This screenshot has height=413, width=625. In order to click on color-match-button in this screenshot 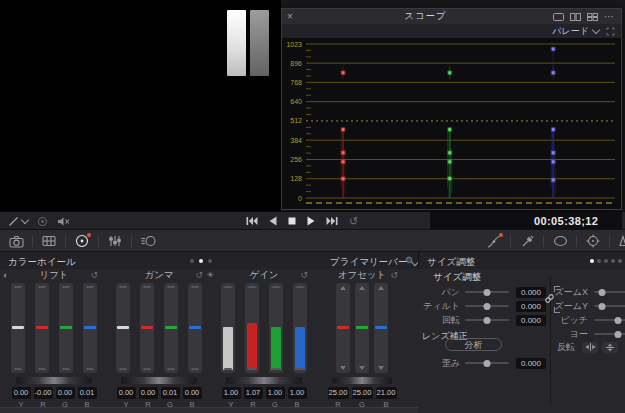, I will do `click(49, 241)`.